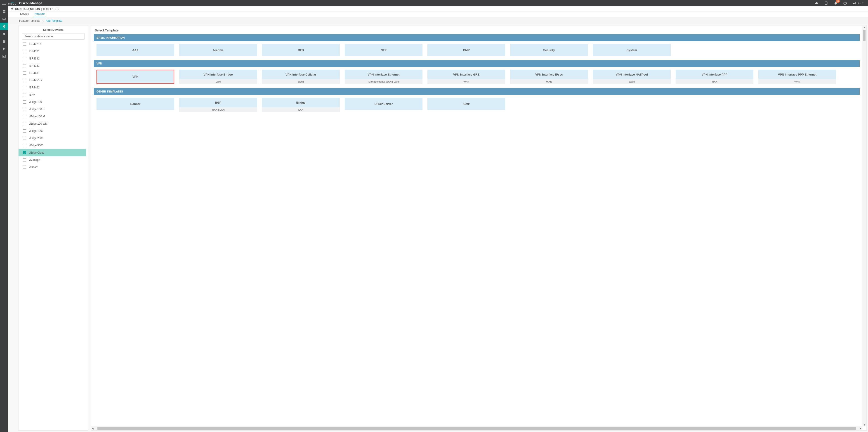 The image size is (868, 432). What do you see at coordinates (383, 50) in the screenshot?
I see `template-tile: NTP` at bounding box center [383, 50].